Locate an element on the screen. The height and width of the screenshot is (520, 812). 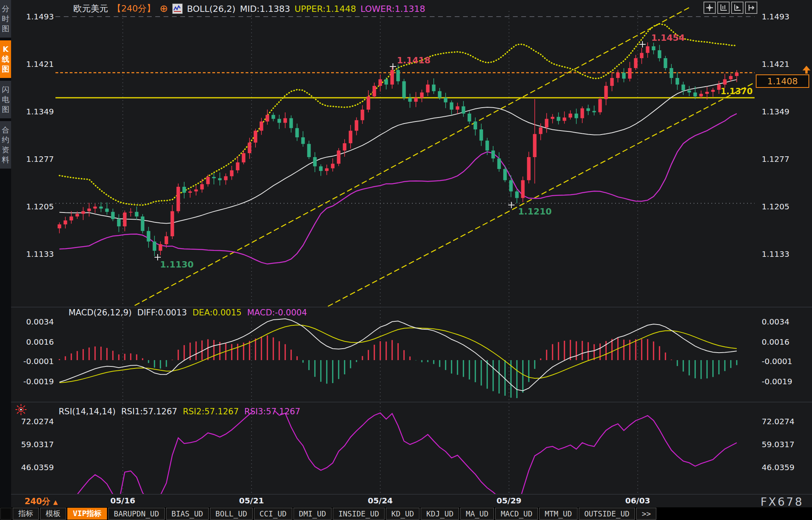
tabbar-stub is located at coordinates (6, 514).